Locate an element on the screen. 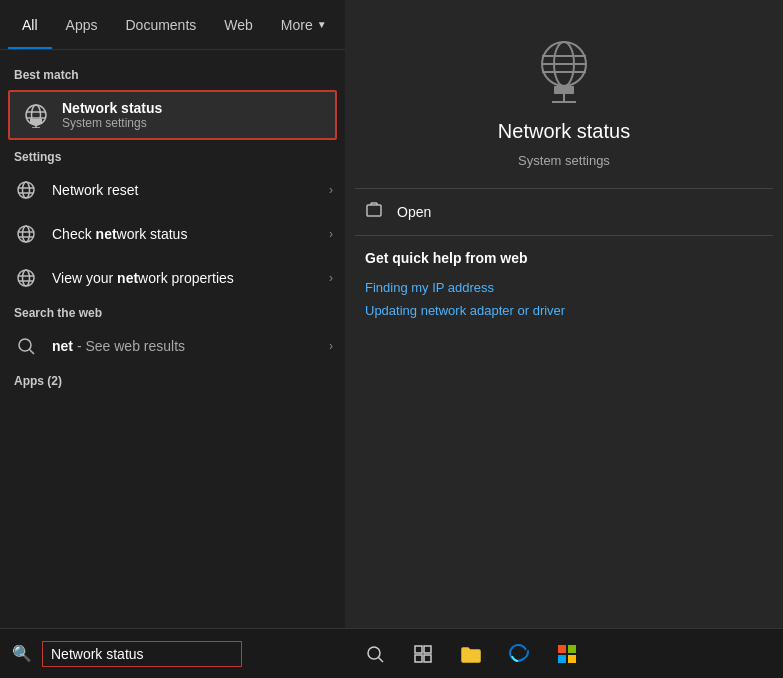 This screenshot has height=678, width=783. settings-label: Settings is located at coordinates (172, 156).